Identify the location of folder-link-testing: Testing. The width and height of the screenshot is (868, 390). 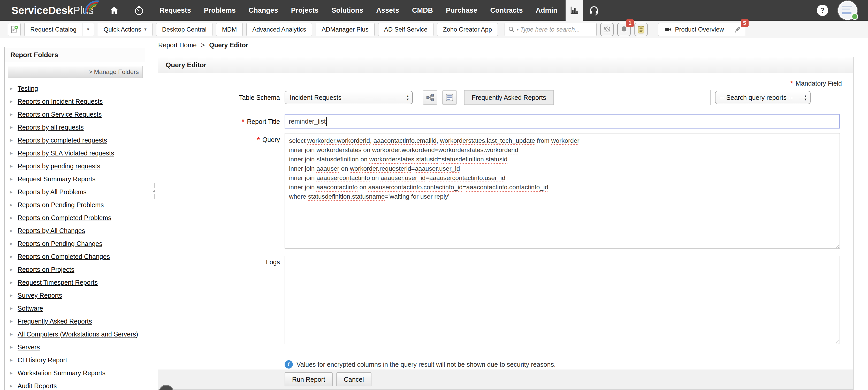
(28, 89).